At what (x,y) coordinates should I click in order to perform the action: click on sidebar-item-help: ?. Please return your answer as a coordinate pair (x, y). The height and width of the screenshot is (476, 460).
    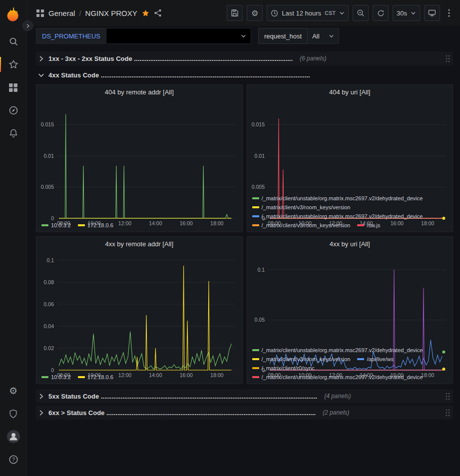
    Looking at the image, I should click on (13, 460).